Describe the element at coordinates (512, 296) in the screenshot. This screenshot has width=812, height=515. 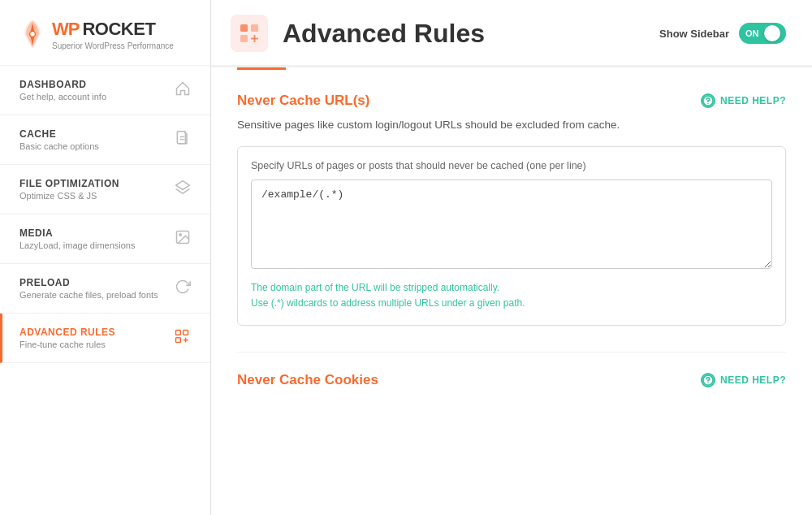
I see `url-hint-text: The domain part of the URL will be strip…` at that location.